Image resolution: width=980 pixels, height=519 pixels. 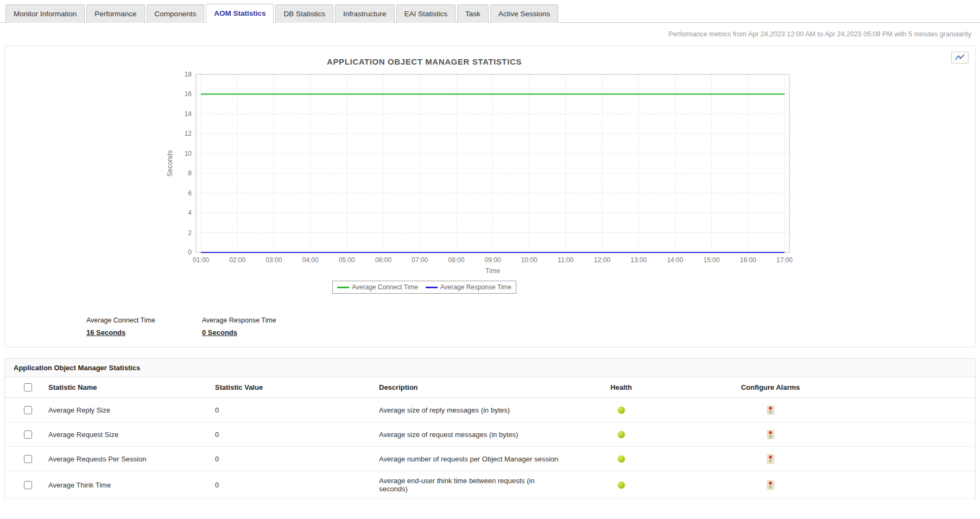 I want to click on stats-table-title: Application Object Manager Statistics, so click(x=490, y=368).